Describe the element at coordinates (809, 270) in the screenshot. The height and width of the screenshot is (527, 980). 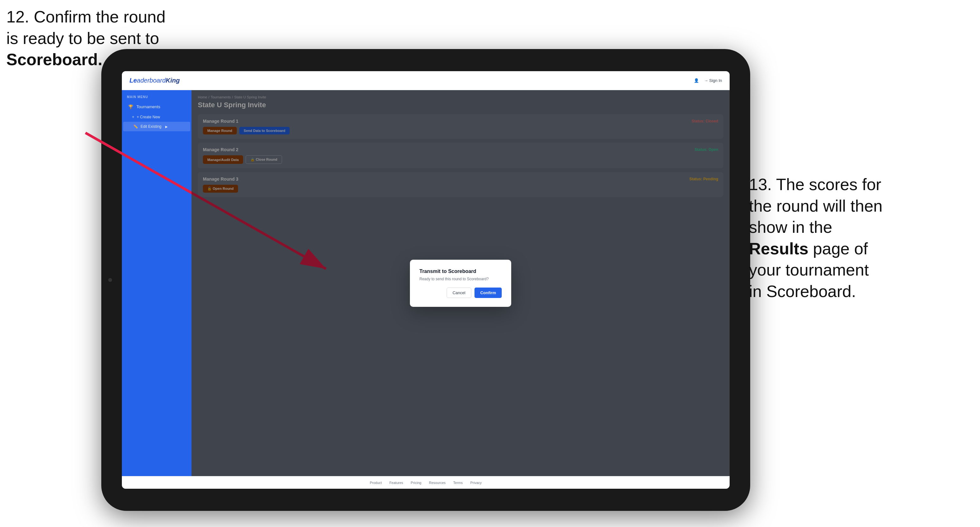
I see `annotation-right-line5: your tournament` at that location.